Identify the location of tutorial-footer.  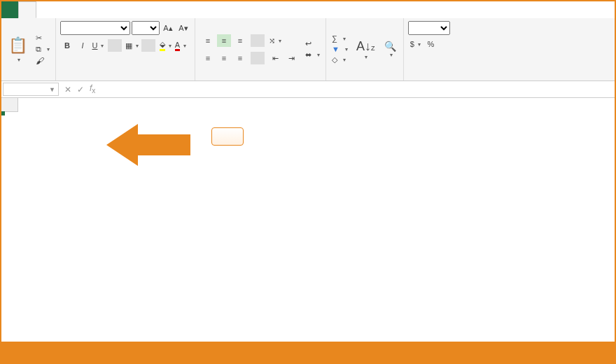
(308, 352).